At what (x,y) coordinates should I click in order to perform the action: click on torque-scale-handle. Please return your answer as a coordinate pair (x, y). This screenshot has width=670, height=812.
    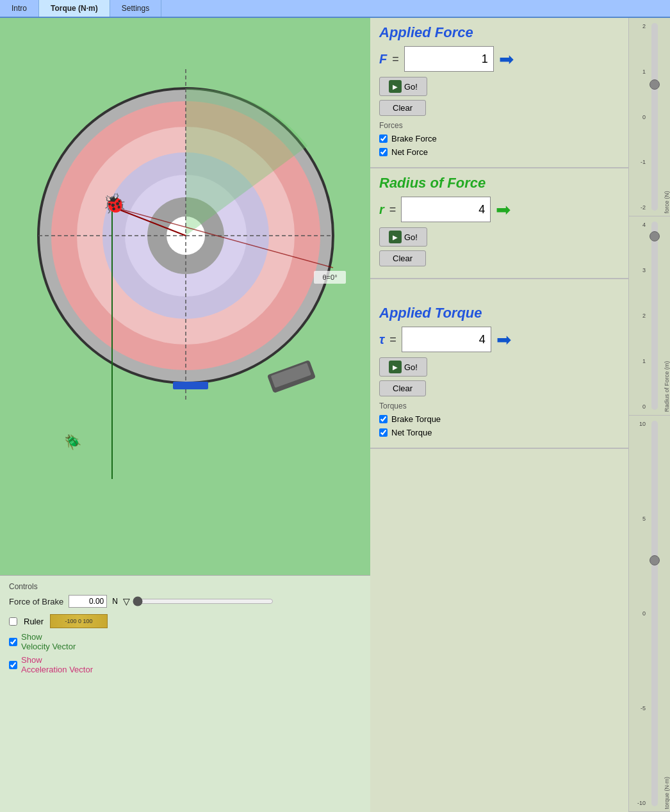
    Looking at the image, I should click on (655, 560).